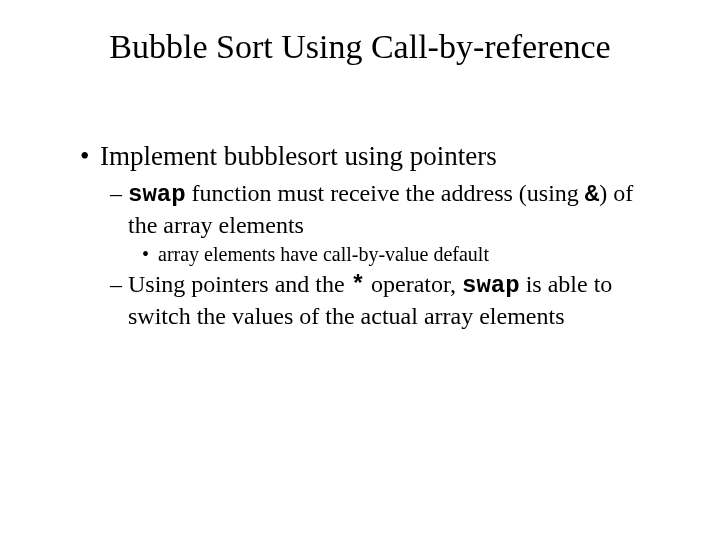 This screenshot has height=540, width=720. I want to click on bullet-text: Implement bubblesort using pointers, so click(298, 156).